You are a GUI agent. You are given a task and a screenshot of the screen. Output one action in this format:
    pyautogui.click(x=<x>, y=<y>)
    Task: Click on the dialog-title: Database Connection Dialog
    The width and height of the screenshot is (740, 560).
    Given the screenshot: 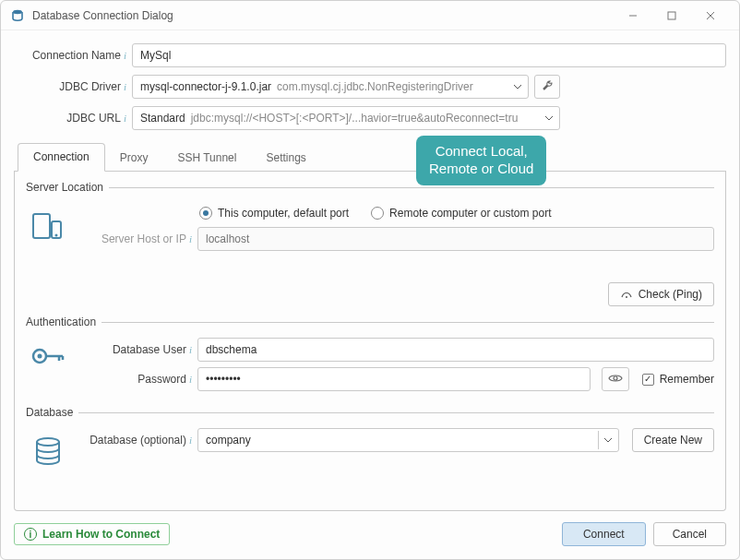 What is the action you would take?
    pyautogui.click(x=103, y=16)
    